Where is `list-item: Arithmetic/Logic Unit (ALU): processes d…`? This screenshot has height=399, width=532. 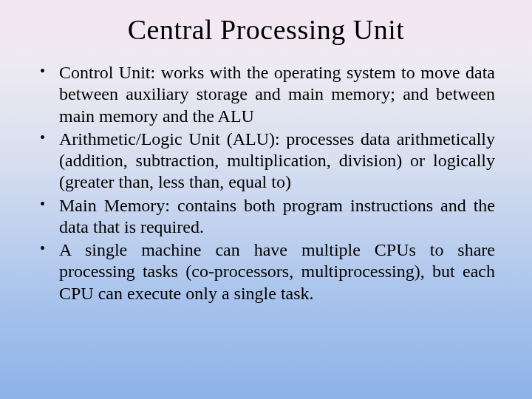 list-item: Arithmetic/Logic Unit (ALU): processes d… is located at coordinates (266, 161).